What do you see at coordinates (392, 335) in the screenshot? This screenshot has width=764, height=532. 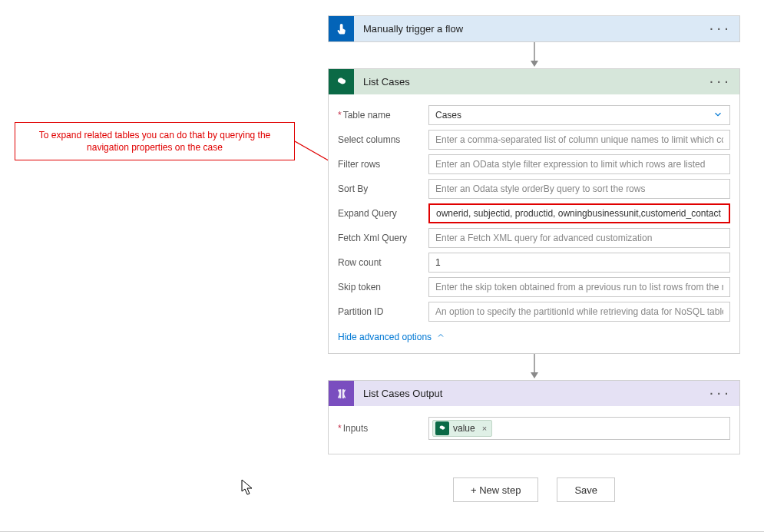 I see `hide-advanced-options-link: Hide advanced options` at bounding box center [392, 335].